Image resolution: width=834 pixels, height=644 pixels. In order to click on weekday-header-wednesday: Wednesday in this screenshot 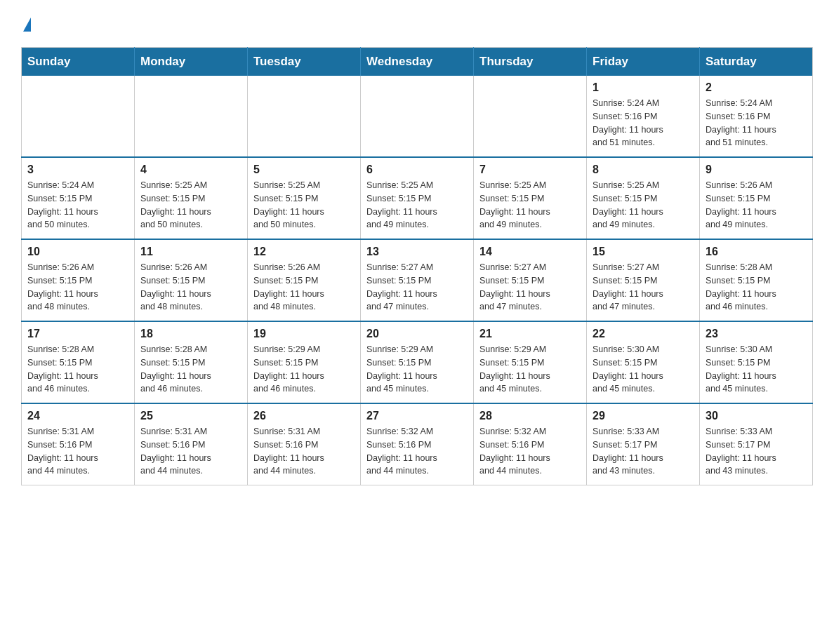, I will do `click(417, 62)`.